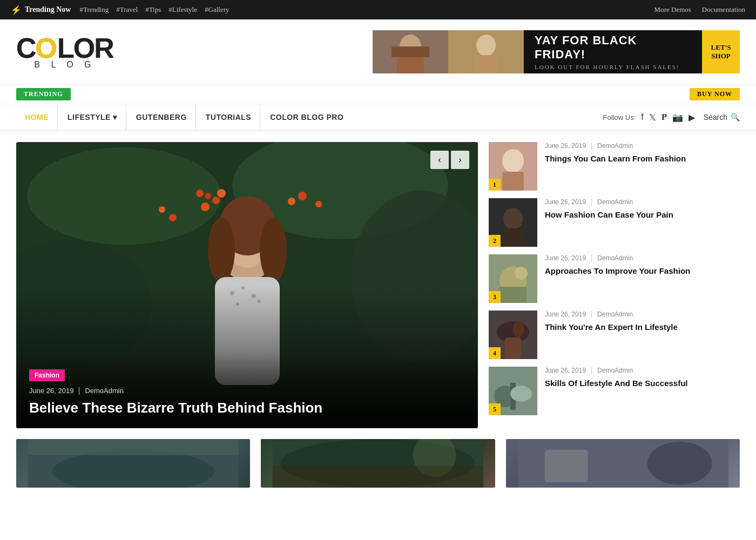 This screenshot has width=756, height=540. I want to click on sidebar-article-content-5: June 26, 2019 DemoAdmin Skills Of Lifest…, so click(643, 378).